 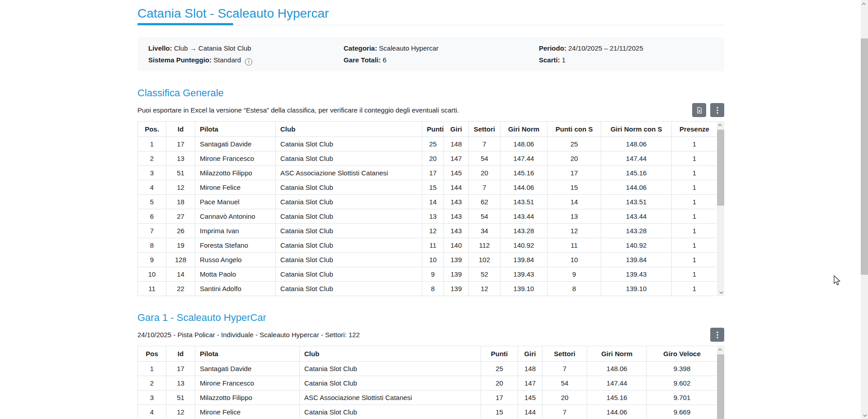 What do you see at coordinates (717, 110) in the screenshot?
I see `ranking-menu-button` at bounding box center [717, 110].